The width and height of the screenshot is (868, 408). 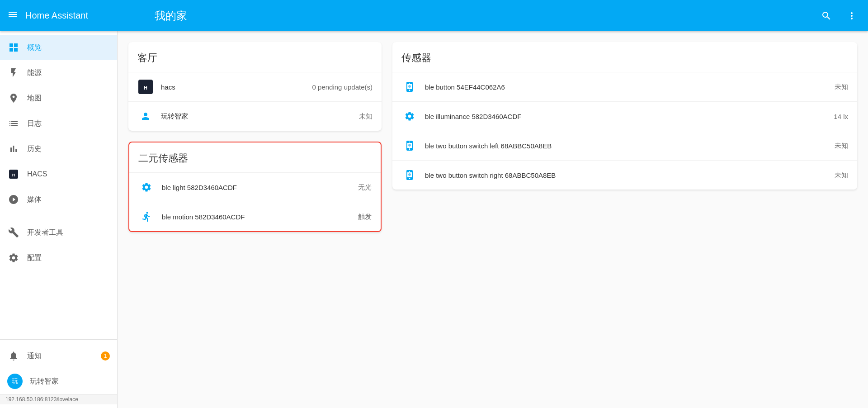 I want to click on gear-sidebar-icon, so click(x=14, y=258).